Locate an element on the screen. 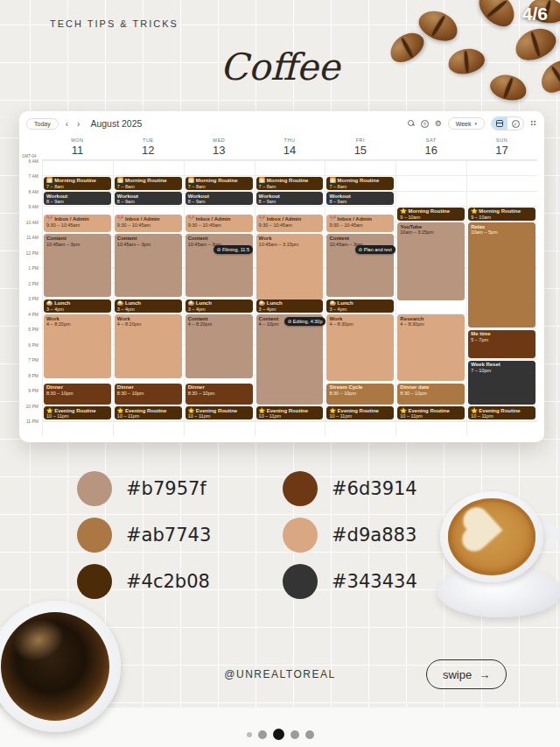 This screenshot has width=560, height=747. day-header: TUE12 is located at coordinates (149, 147).